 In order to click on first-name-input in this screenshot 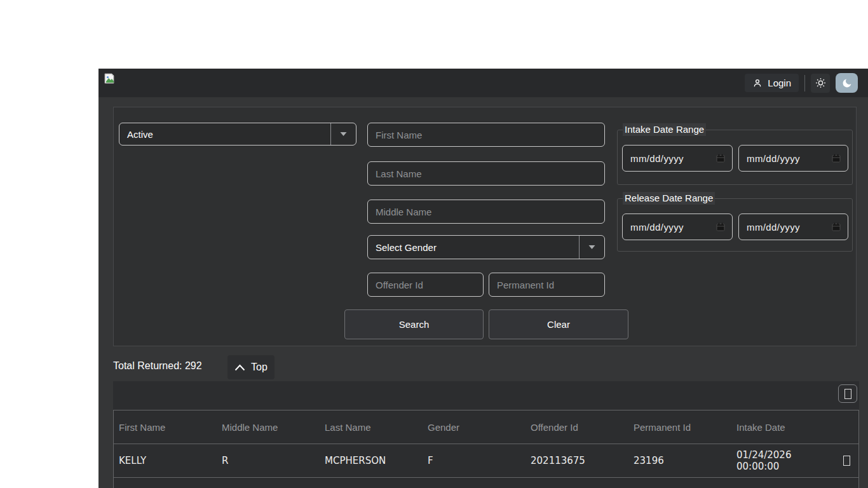, I will do `click(486, 135)`.